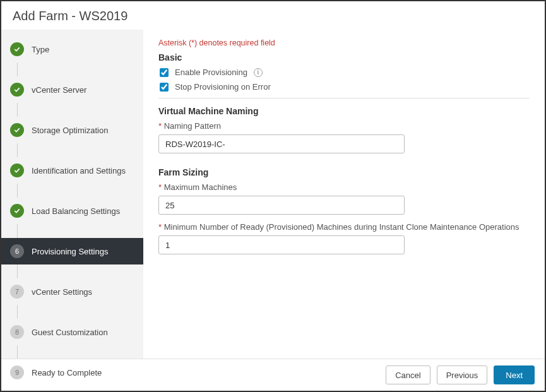 This screenshot has height=392, width=546. What do you see at coordinates (72, 251) in the screenshot?
I see `step-provisioning-settings: 6 Provisioning Settings` at bounding box center [72, 251].